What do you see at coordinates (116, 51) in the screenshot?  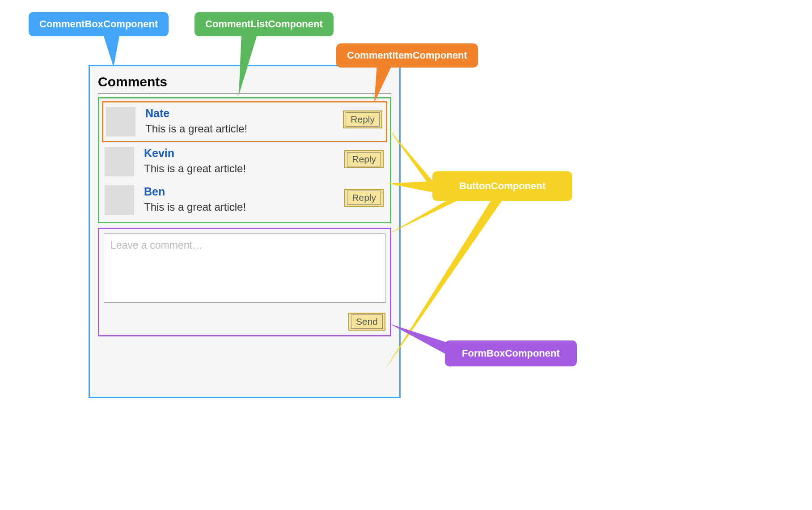 I see `tail-blue` at bounding box center [116, 51].